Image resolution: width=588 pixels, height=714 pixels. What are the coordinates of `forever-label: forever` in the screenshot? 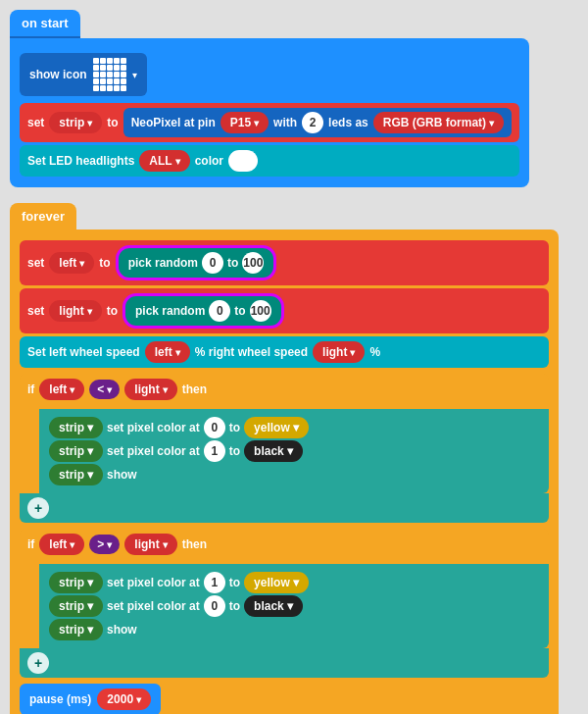 It's located at (43, 216).